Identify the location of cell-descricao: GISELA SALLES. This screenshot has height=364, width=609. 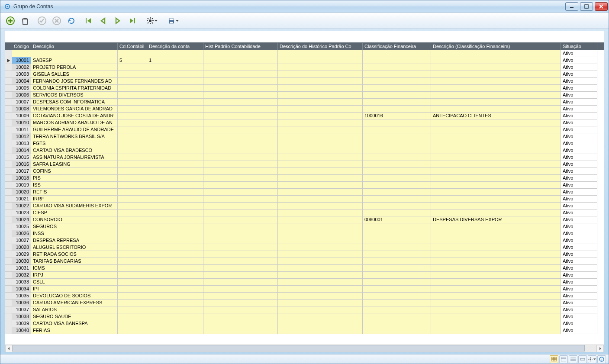
(74, 74).